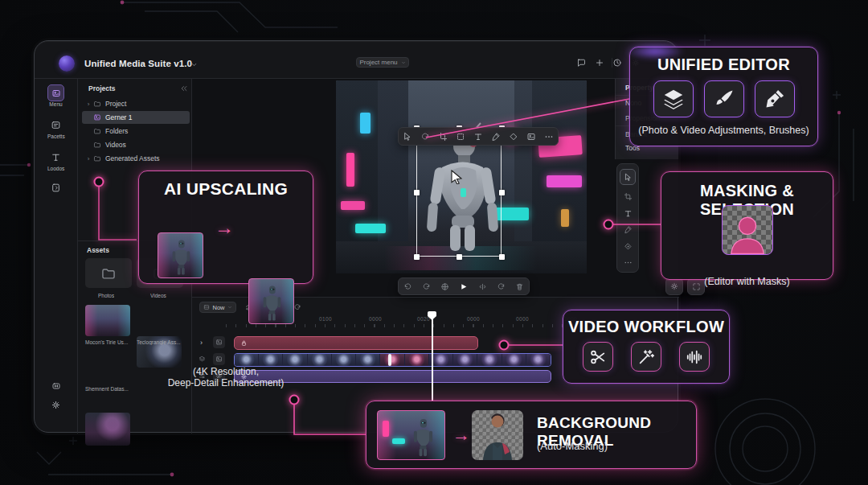 This screenshot has width=868, height=485. Describe the element at coordinates (390, 360) in the screenshot. I see `clip-split-marker` at that location.